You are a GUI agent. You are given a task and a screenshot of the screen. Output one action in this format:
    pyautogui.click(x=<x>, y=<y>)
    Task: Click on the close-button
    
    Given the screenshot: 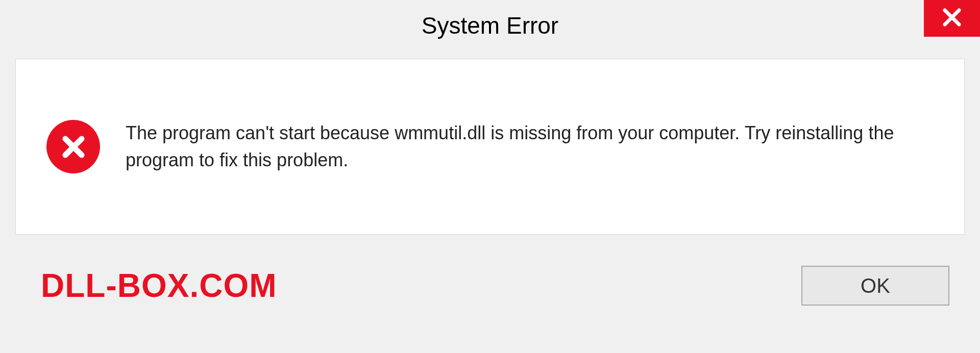 What is the action you would take?
    pyautogui.click(x=952, y=18)
    